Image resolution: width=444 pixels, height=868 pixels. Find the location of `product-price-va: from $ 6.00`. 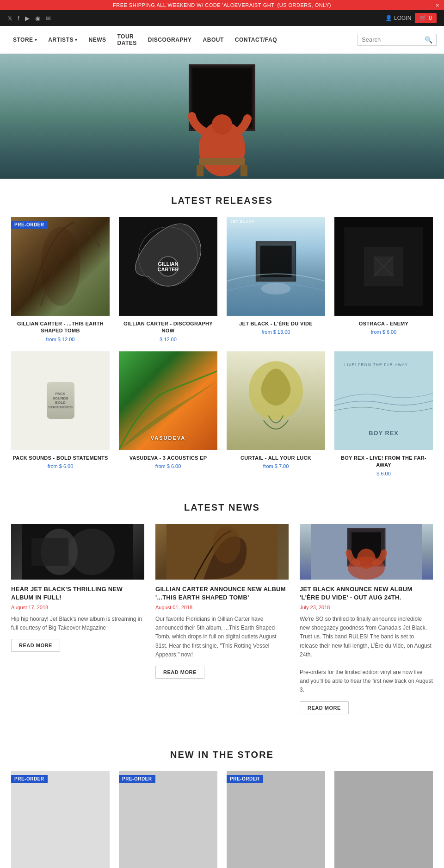

product-price-va: from $ 6.00 is located at coordinates (168, 466).